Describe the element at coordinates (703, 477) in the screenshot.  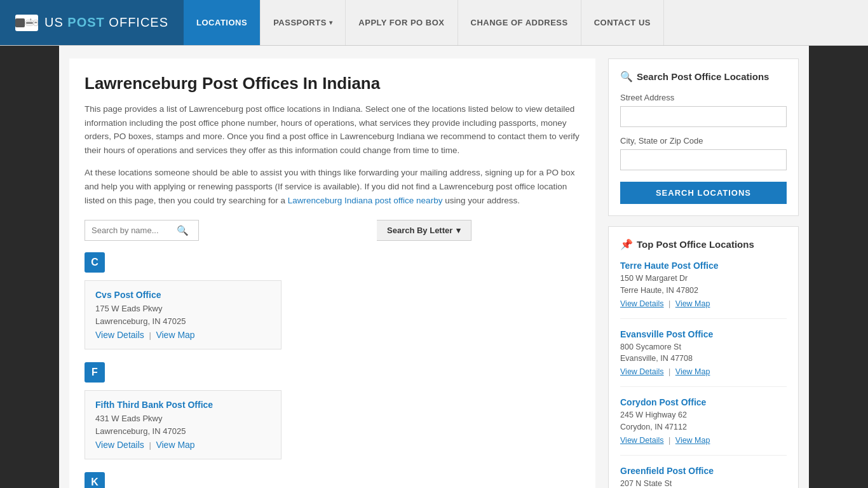
I see `top-location-greenfield: Greenfield Post Office 207 N State StGre…` at that location.